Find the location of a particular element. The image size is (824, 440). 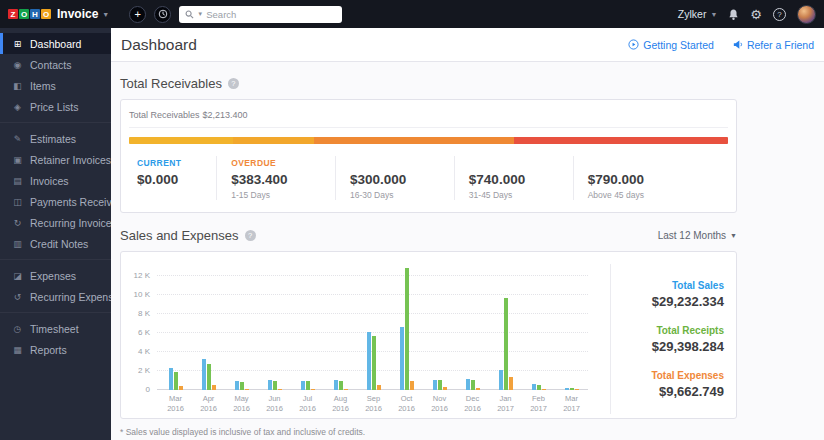

page-title: Dashboard is located at coordinates (159, 45).